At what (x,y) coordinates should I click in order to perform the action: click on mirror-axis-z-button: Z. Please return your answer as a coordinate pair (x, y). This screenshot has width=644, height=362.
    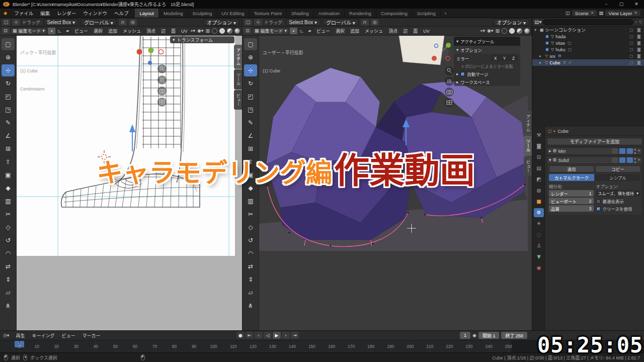
    Looking at the image, I should click on (513, 58).